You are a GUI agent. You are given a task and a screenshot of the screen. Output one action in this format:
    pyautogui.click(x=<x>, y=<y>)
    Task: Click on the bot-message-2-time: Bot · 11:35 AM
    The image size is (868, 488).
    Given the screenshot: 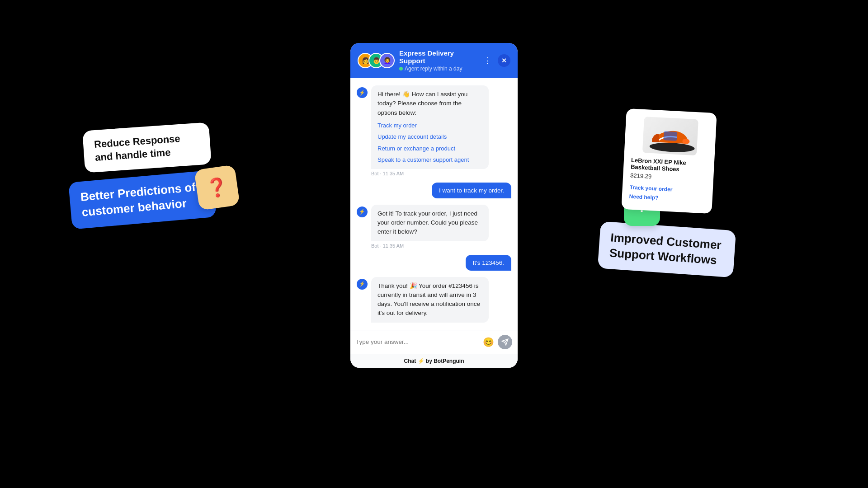 What is the action you would take?
    pyautogui.click(x=430, y=246)
    